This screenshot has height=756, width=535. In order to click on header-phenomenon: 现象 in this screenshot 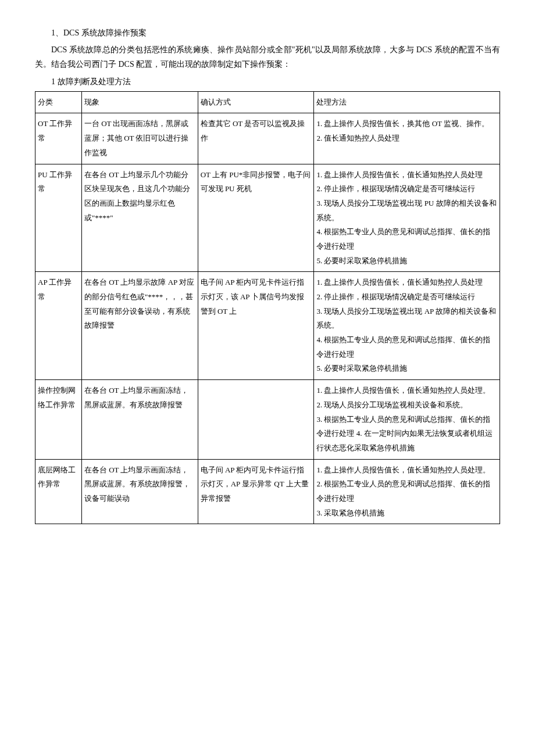, I will do `click(140, 102)`.